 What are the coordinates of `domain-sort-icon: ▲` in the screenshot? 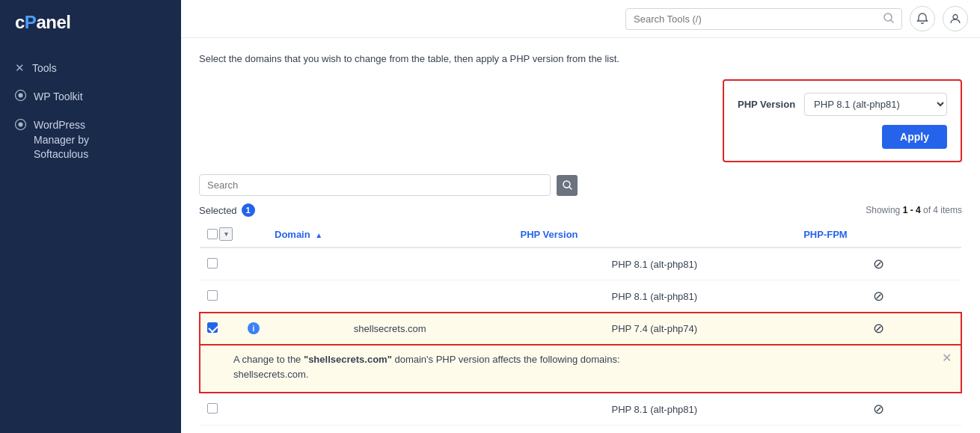 It's located at (319, 235).